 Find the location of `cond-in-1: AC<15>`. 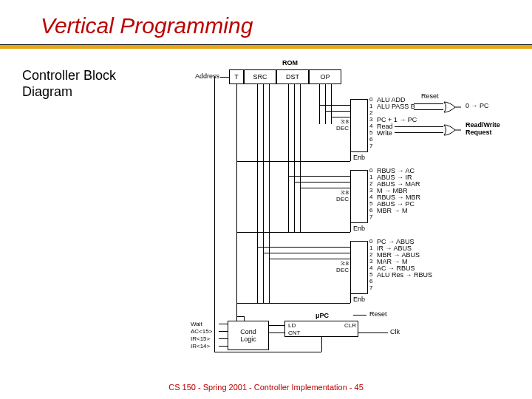

cond-in-1: AC<15> is located at coordinates (201, 331).